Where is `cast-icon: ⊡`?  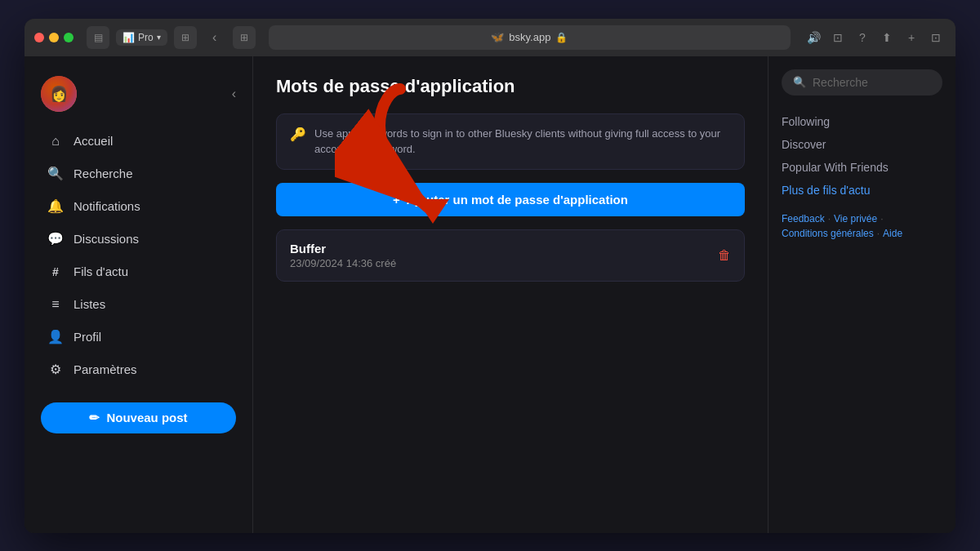
cast-icon: ⊡ is located at coordinates (838, 38).